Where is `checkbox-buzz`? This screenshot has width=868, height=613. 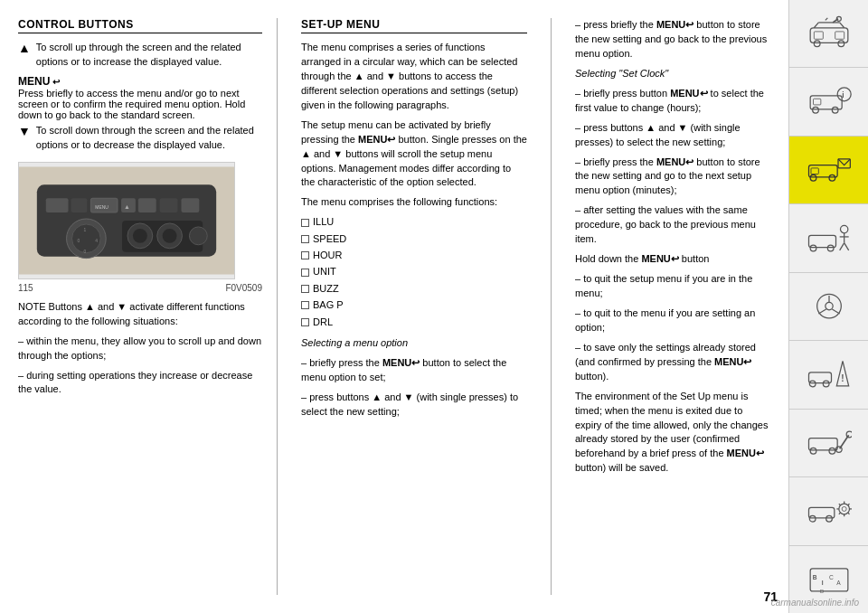
checkbox-buzz is located at coordinates (306, 289).